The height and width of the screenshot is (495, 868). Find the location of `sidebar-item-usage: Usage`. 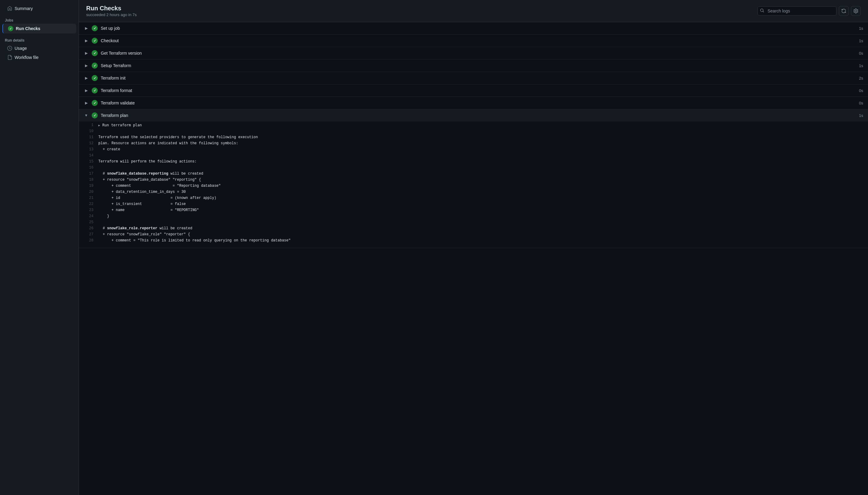

sidebar-item-usage: Usage is located at coordinates (39, 48).